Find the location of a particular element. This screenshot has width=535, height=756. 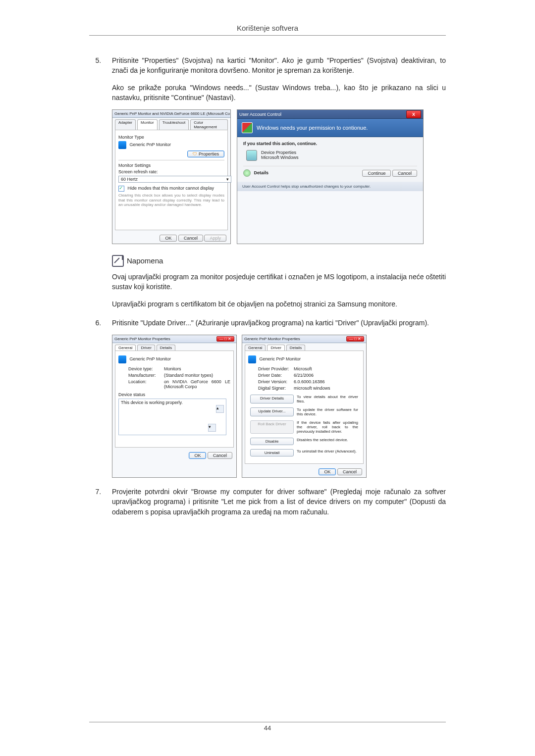

chevron-down-icon is located at coordinates (247, 173).